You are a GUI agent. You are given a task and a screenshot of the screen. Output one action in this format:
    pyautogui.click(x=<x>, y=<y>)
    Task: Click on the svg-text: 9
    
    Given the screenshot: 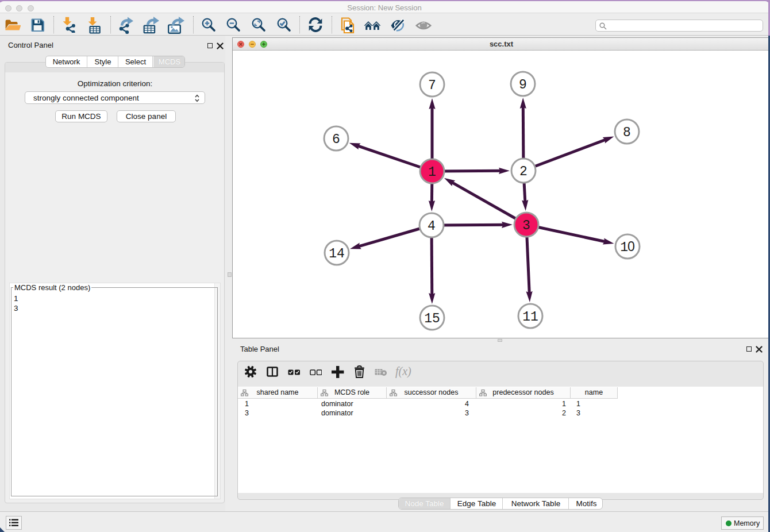 What is the action you would take?
    pyautogui.click(x=523, y=85)
    